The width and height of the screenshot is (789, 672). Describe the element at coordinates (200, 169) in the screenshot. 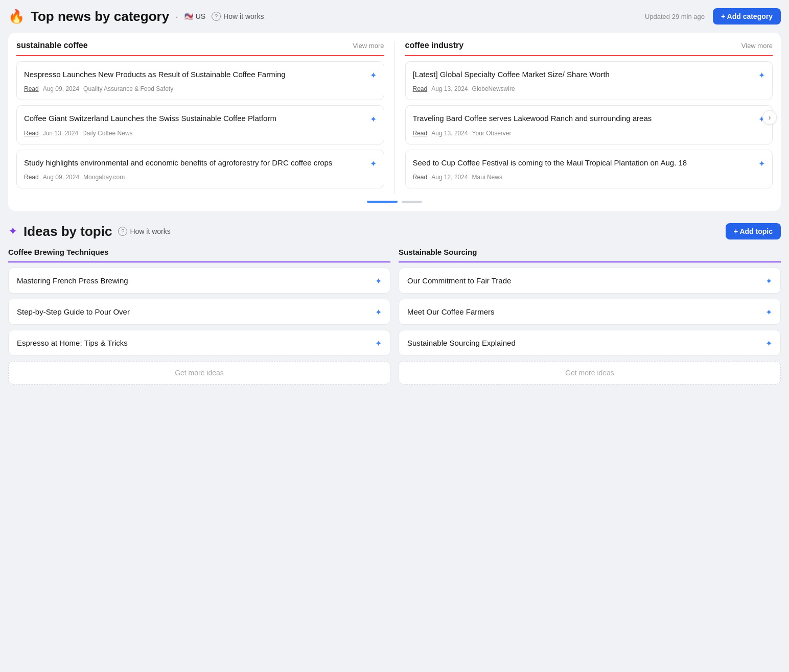

I see `news-item: Study highlights environmental and econo…` at that location.